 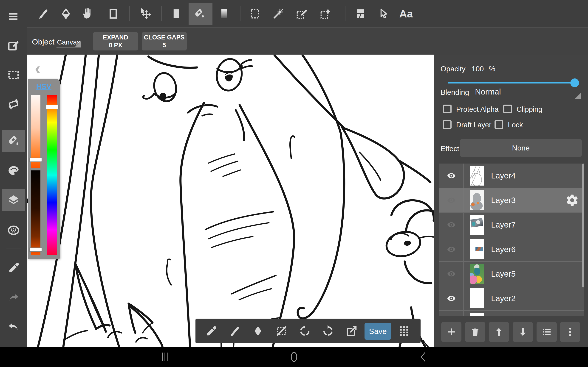 I want to click on recents-button-icon, so click(x=165, y=357).